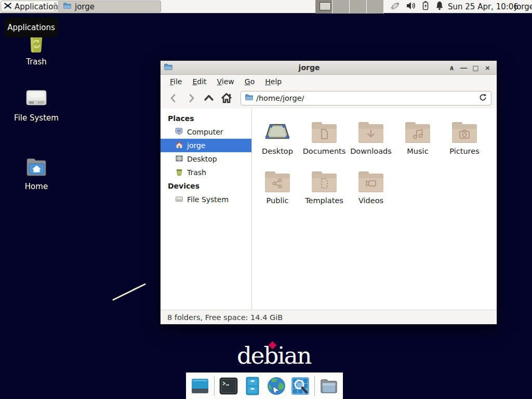 The height and width of the screenshot is (399, 532). I want to click on sidebar-heading-devices: Devices, so click(206, 186).